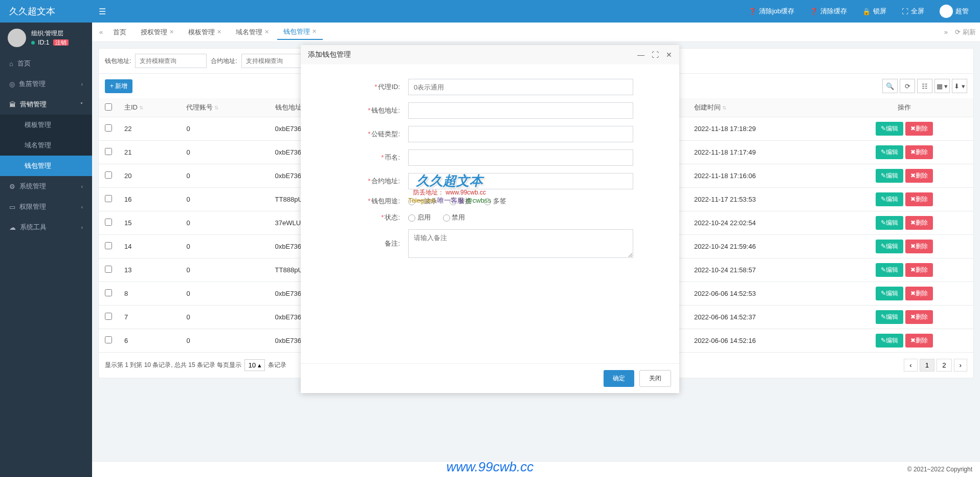 Image resolution: width=980 pixels, height=477 pixels. What do you see at coordinates (866, 11) in the screenshot?
I see `lock-icon: 🔒` at bounding box center [866, 11].